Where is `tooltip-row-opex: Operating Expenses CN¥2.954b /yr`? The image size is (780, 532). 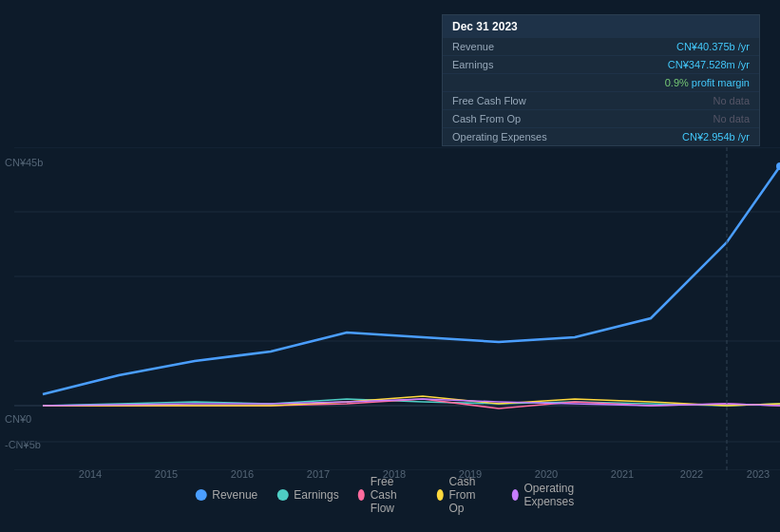 tooltip-row-opex: Operating Expenses CN¥2.954b /yr is located at coordinates (600, 137).